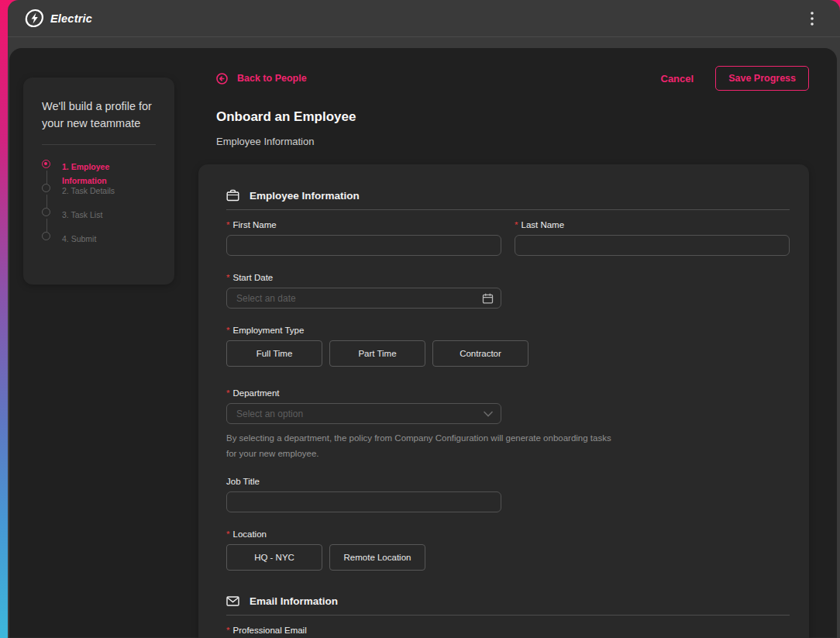  What do you see at coordinates (763, 78) in the screenshot?
I see `save-progress-button: Save Progress` at bounding box center [763, 78].